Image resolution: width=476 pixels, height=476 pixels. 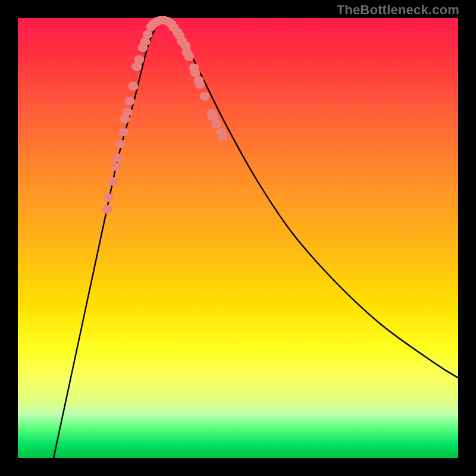 What do you see at coordinates (398, 10) in the screenshot?
I see `watermark-text: TheBottleneck.com` at bounding box center [398, 10].